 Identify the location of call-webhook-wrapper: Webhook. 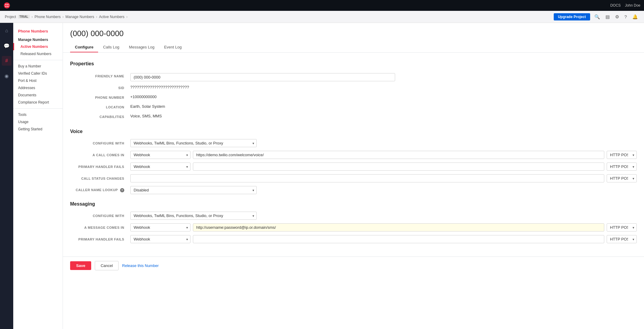
(160, 155).